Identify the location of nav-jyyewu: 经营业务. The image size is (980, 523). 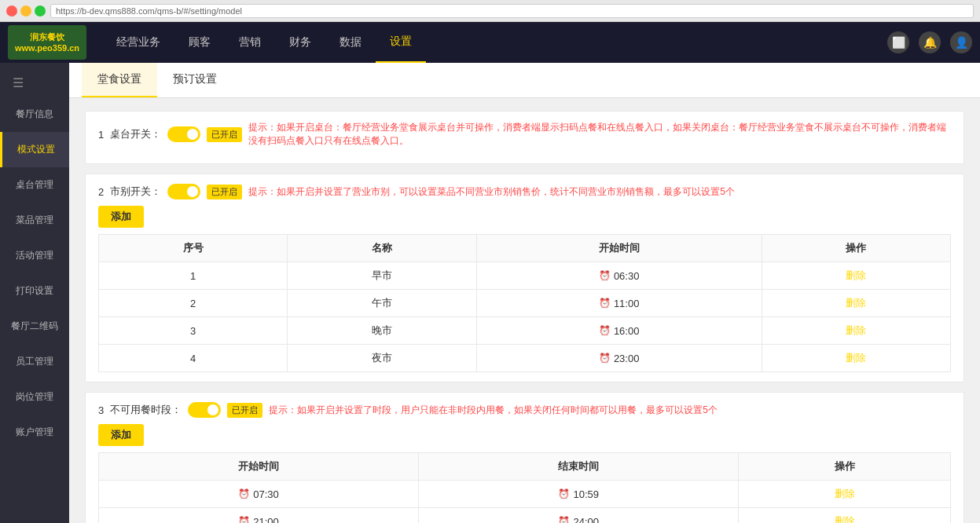
(138, 42).